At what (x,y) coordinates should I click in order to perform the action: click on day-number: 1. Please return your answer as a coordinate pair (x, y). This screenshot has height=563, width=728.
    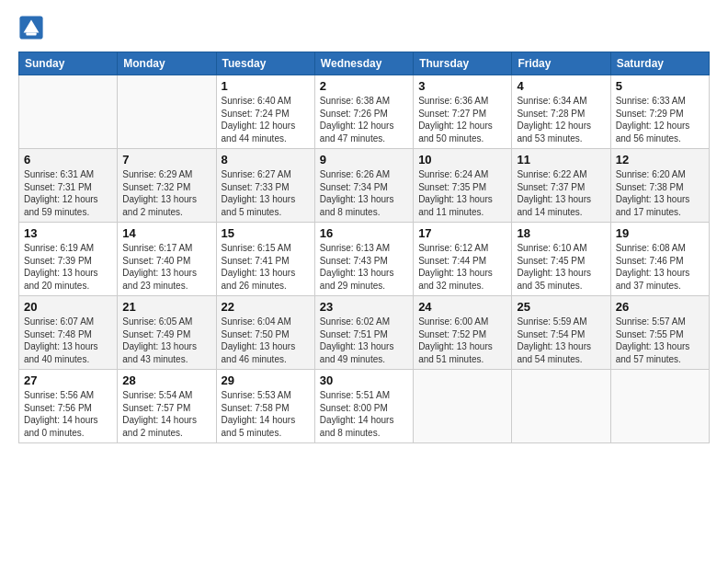
    Looking at the image, I should click on (266, 86).